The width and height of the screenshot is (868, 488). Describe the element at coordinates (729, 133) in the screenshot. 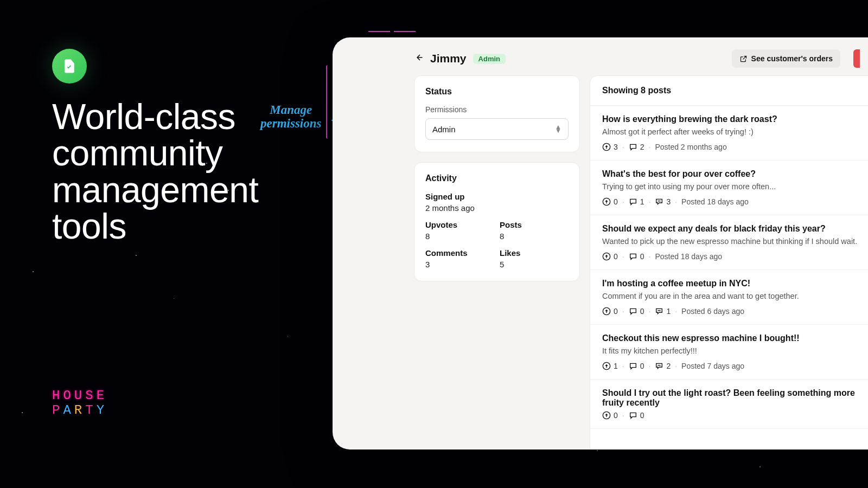

I see `post-item: How is everything brewing the dark roast…` at that location.